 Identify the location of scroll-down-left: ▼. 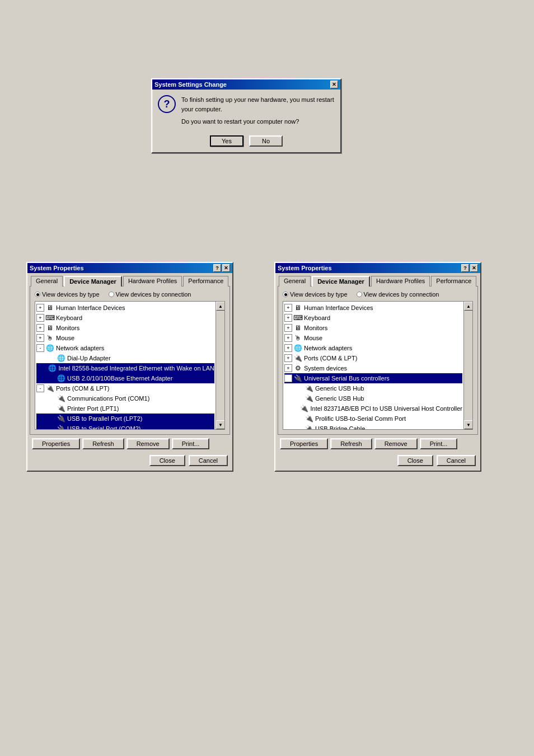
(221, 425).